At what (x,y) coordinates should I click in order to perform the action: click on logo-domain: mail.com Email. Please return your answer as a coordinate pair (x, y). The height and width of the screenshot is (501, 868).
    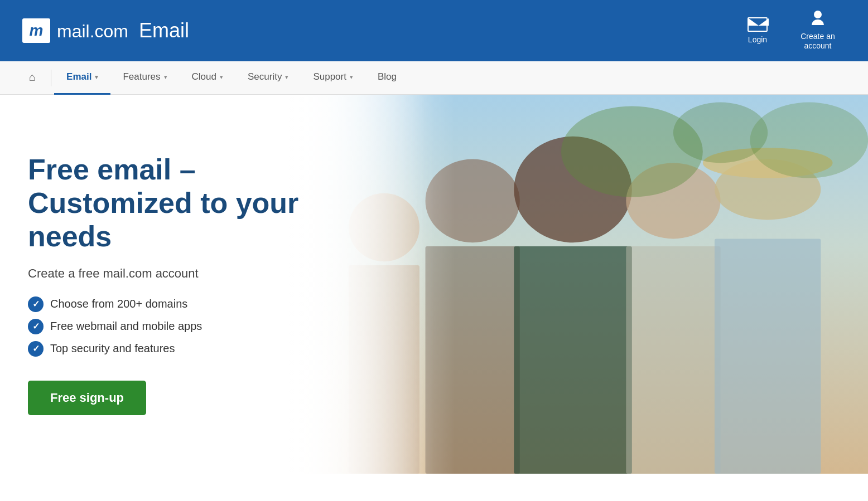
    Looking at the image, I should click on (123, 31).